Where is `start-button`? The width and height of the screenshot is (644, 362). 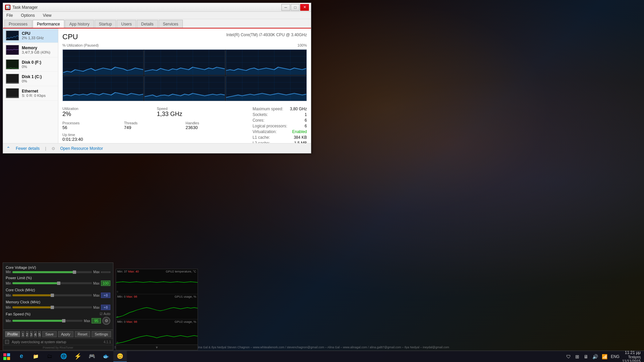
start-button is located at coordinates (7, 357).